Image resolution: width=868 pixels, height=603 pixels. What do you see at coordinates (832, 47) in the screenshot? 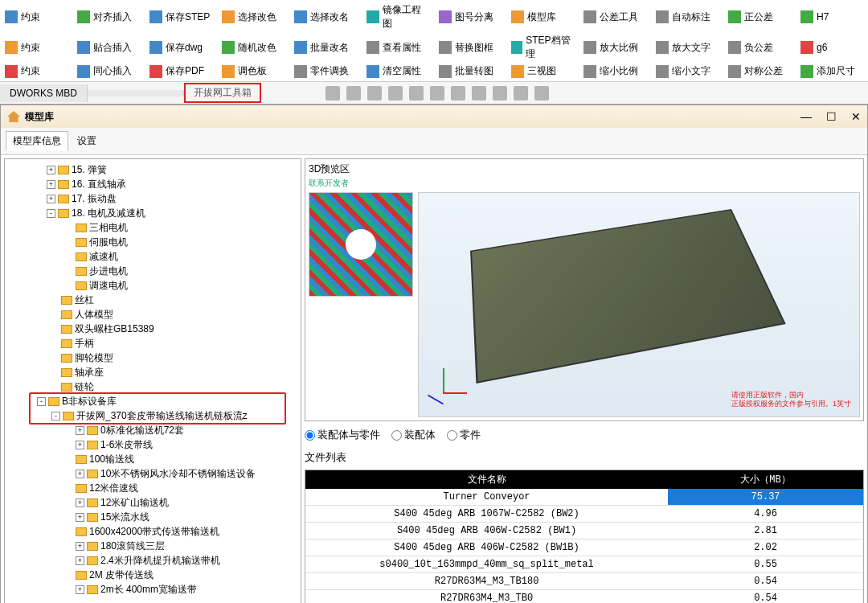
I see `ribbon-cmd: g6` at bounding box center [832, 47].